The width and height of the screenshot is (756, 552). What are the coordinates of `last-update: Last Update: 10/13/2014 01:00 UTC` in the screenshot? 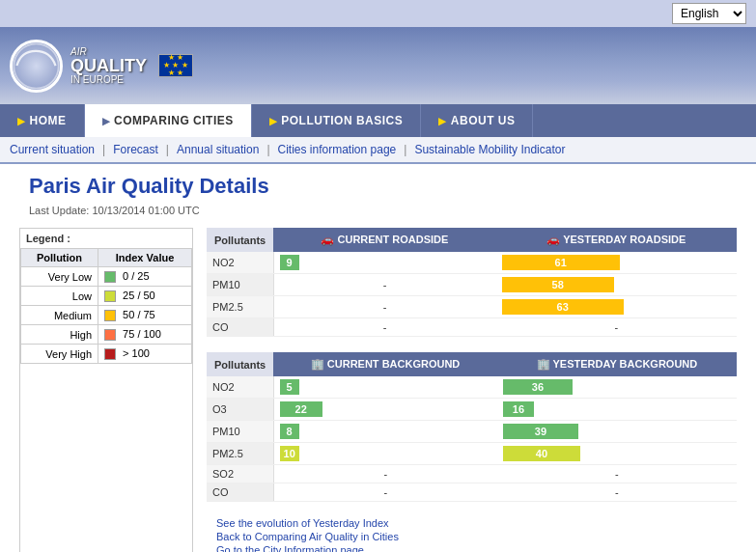 It's located at (382, 210).